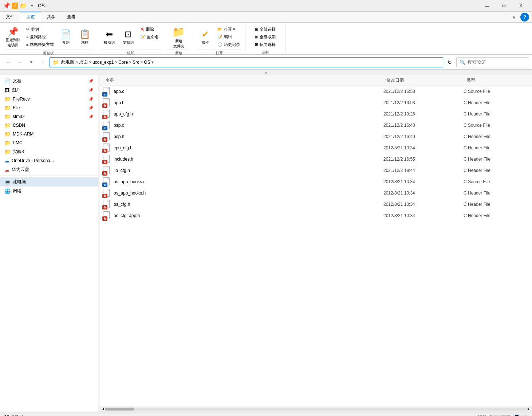 The image size is (532, 416). Describe the element at coordinates (316, 137) in the screenshot. I see `file-row: h bsp.h2021/12/2 16:40C Header File` at that location.